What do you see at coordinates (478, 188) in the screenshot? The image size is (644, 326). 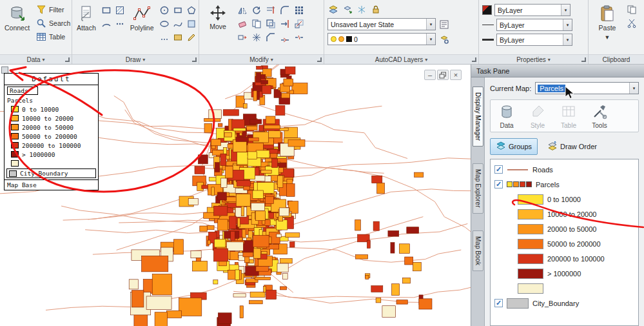 I see `tab-map-explorer: Map Explorer` at bounding box center [478, 188].